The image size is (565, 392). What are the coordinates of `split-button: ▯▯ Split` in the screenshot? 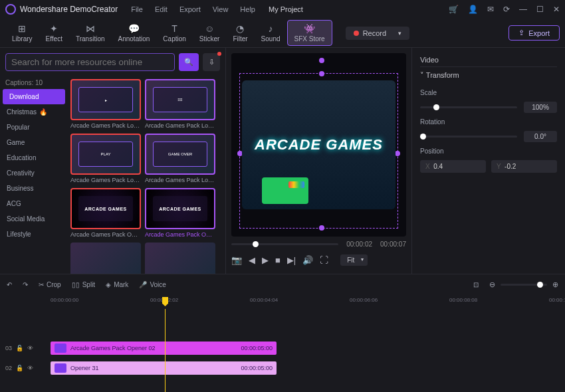 It's located at (84, 284).